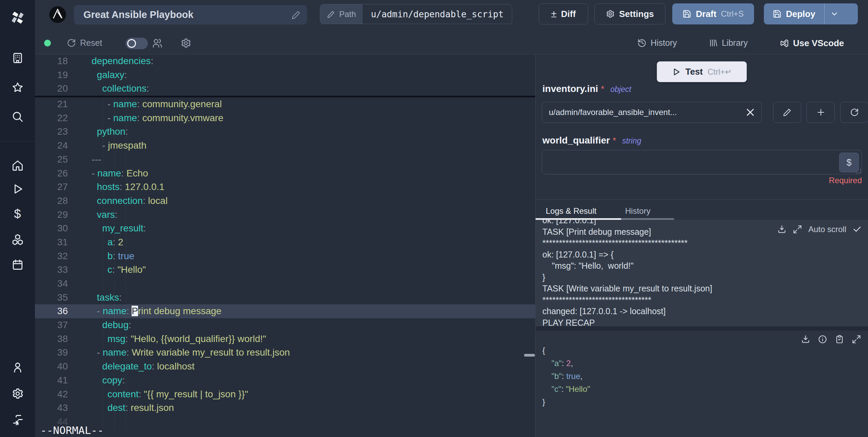 This screenshot has height=437, width=868. I want to click on field-name: inventory.ini, so click(570, 89).